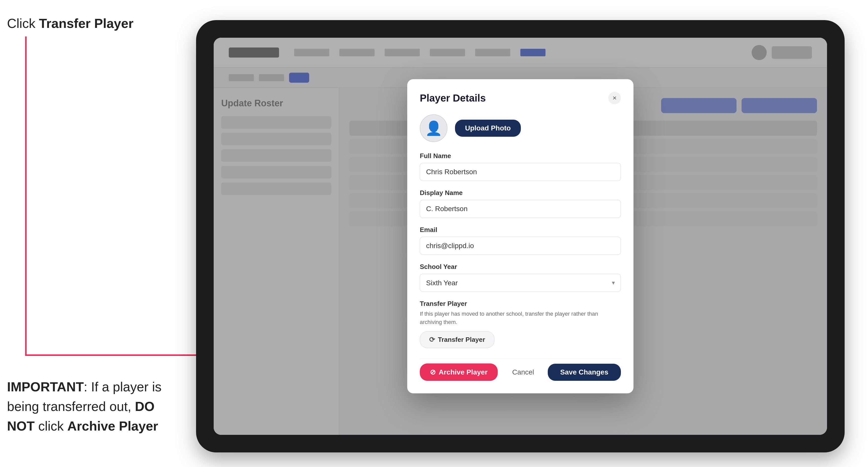 The image size is (868, 467). Describe the element at coordinates (26, 196) in the screenshot. I see `annotation-vertical-line` at that location.